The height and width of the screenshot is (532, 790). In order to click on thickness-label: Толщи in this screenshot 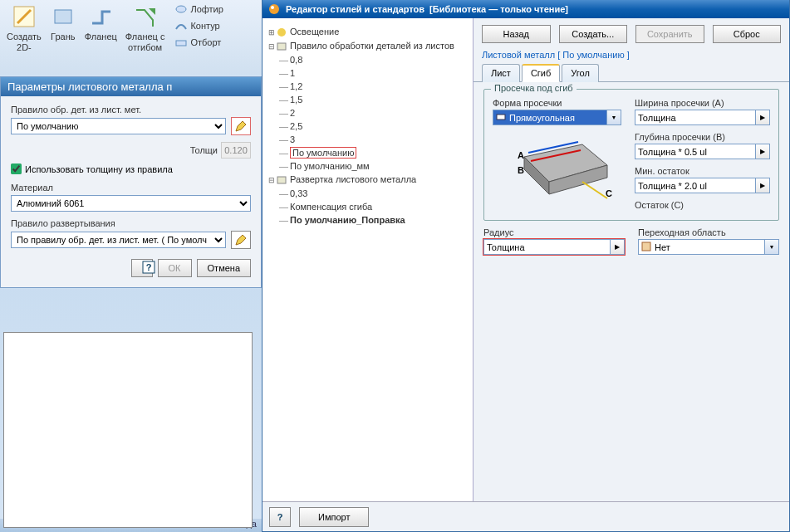, I will do `click(204, 150)`.